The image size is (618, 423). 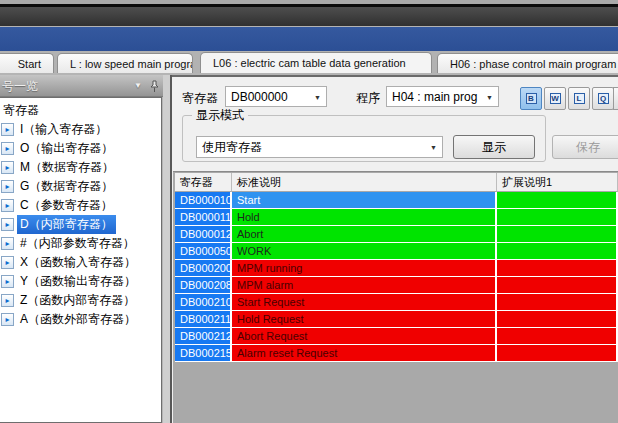 What do you see at coordinates (364, 252) in the screenshot?
I see `description-cell: WORK` at bounding box center [364, 252].